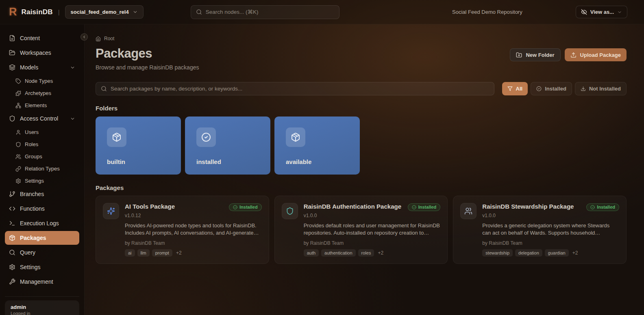  What do you see at coordinates (42, 267) in the screenshot?
I see `sidebar-item-settings: Settings` at bounding box center [42, 267].